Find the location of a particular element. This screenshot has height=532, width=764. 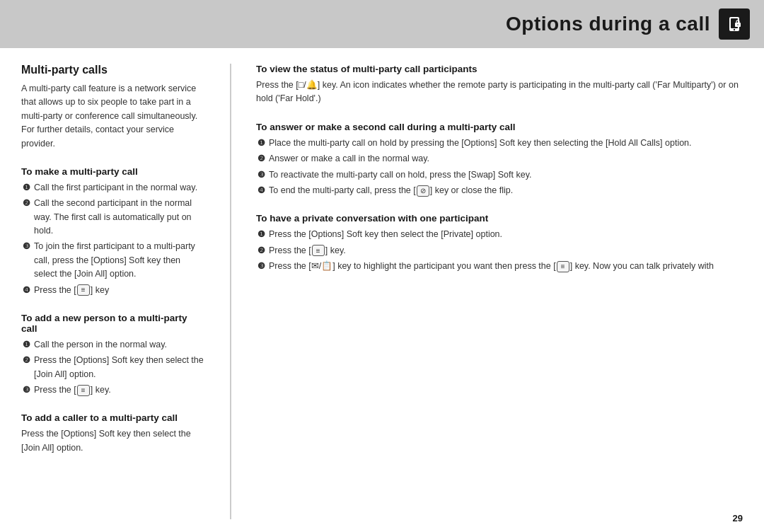

add-caller-body: Press the [Options] Soft key then select… is located at coordinates (113, 441).